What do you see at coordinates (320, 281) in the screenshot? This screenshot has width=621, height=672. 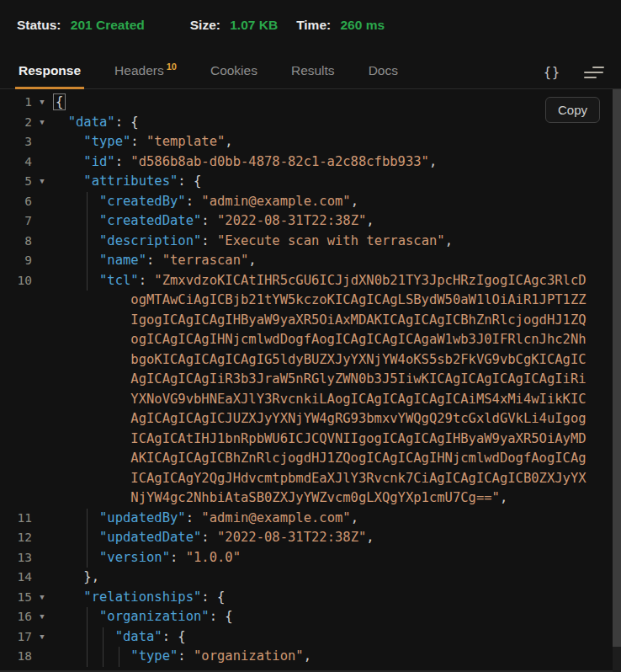 I see `code-line-text: "tcl": "ZmxvdzoKICAtIHR5cGU6ICJjdXN0b21T…` at bounding box center [320, 281].